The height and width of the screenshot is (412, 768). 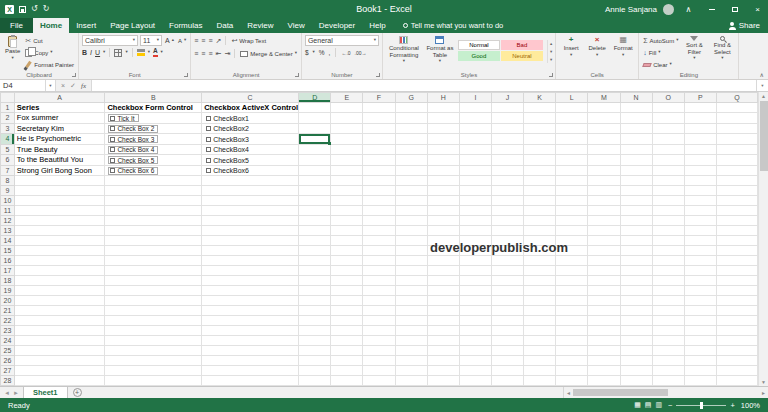 I want to click on cell-C13, so click(x=250, y=231).